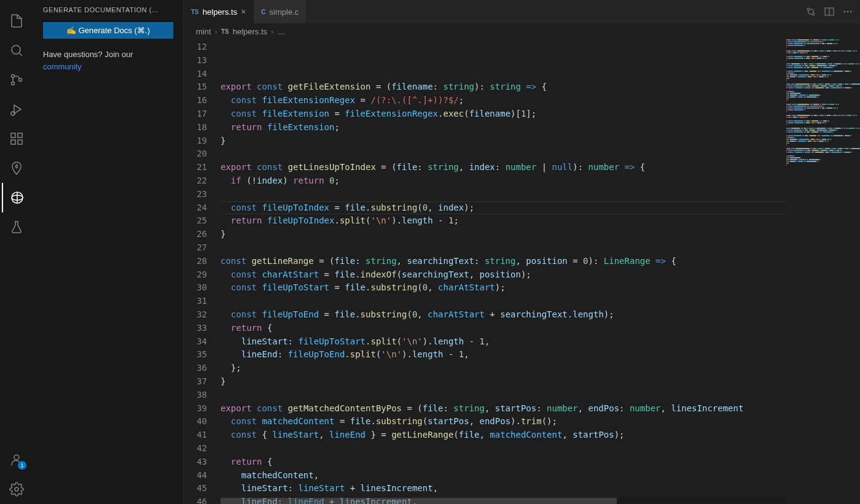 This screenshot has width=860, height=504. I want to click on code-line: const charAtStart = file.indexOf(searchi…, so click(504, 275).